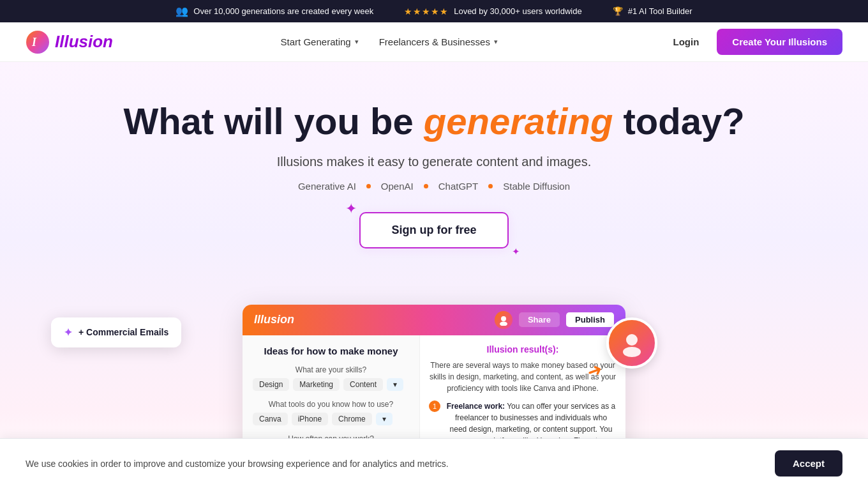  Describe the element at coordinates (504, 320) in the screenshot. I see `demo-avatar` at that location.